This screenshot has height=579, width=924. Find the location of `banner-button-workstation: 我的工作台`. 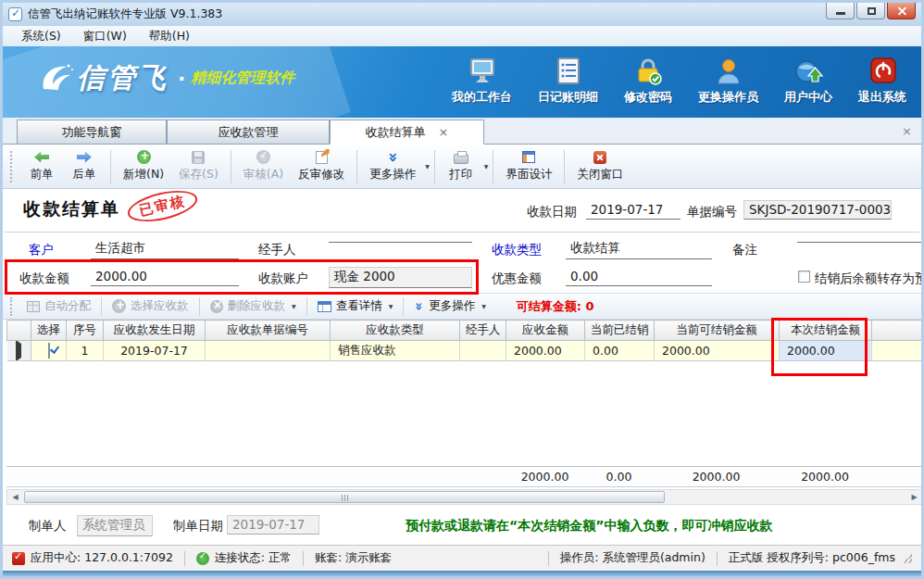

banner-button-workstation: 我的工作台 is located at coordinates (481, 82).